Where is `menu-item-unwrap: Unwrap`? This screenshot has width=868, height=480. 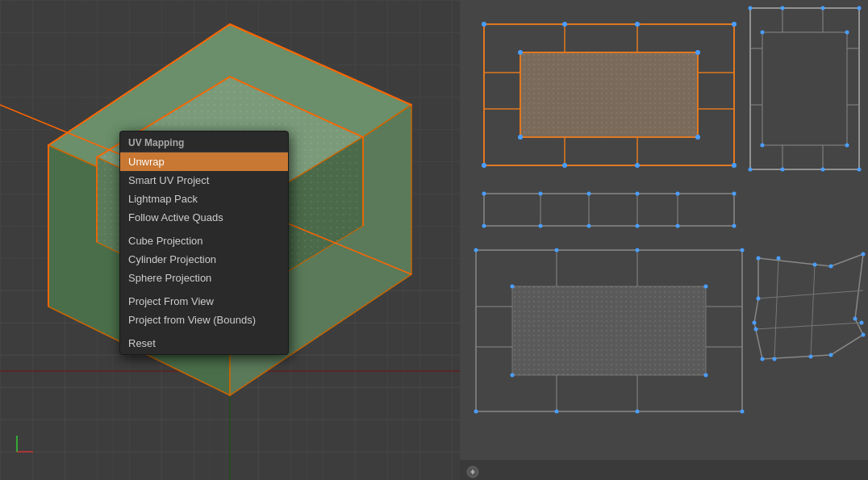 menu-item-unwrap: Unwrap is located at coordinates (204, 161).